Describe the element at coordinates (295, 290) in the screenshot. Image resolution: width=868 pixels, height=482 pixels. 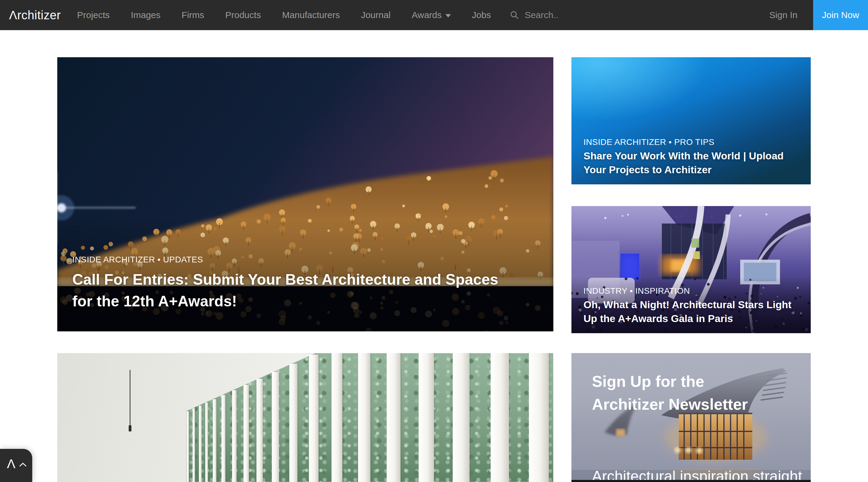
I see `hero-title: Call For Entries: Submit Your Best Archi…` at that location.